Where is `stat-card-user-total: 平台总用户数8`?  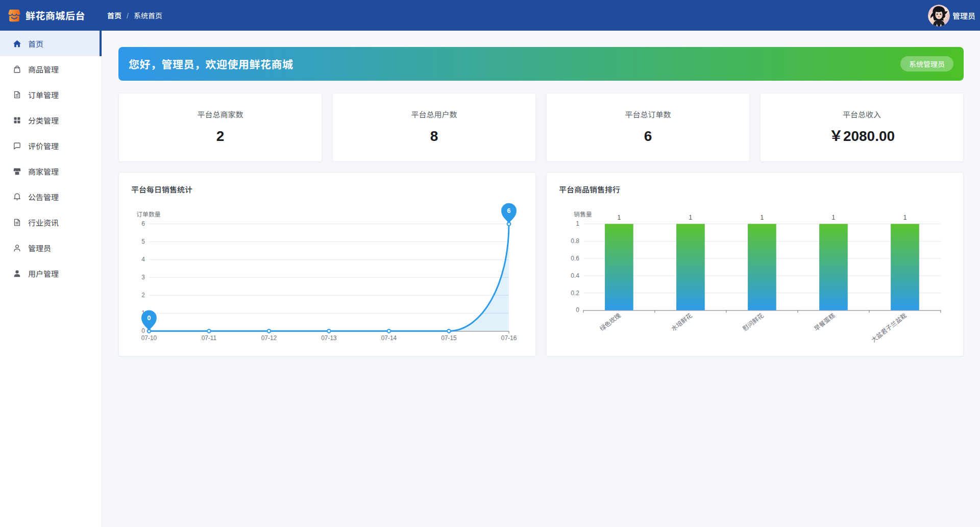 stat-card-user-total: 平台总用户数8 is located at coordinates (434, 128).